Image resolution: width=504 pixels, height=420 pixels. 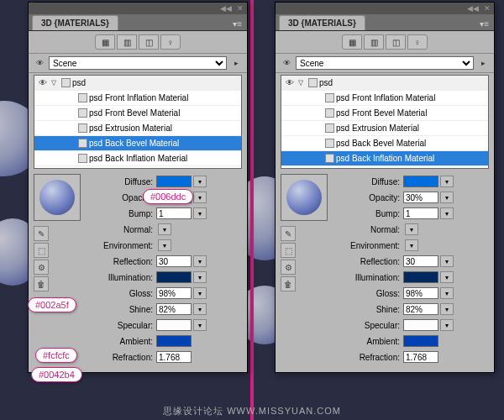 What do you see at coordinates (326, 82) in the screenshot?
I see `tree-root-label: psd` at bounding box center [326, 82].